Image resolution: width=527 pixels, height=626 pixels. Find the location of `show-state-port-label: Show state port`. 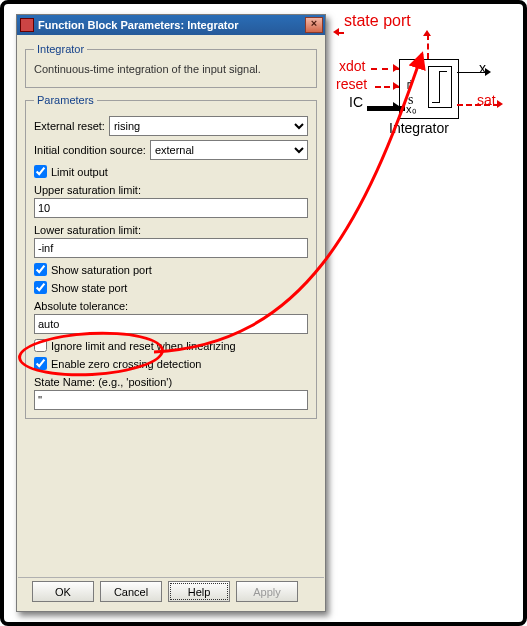

show-state-port-label: Show state port is located at coordinates (89, 288).